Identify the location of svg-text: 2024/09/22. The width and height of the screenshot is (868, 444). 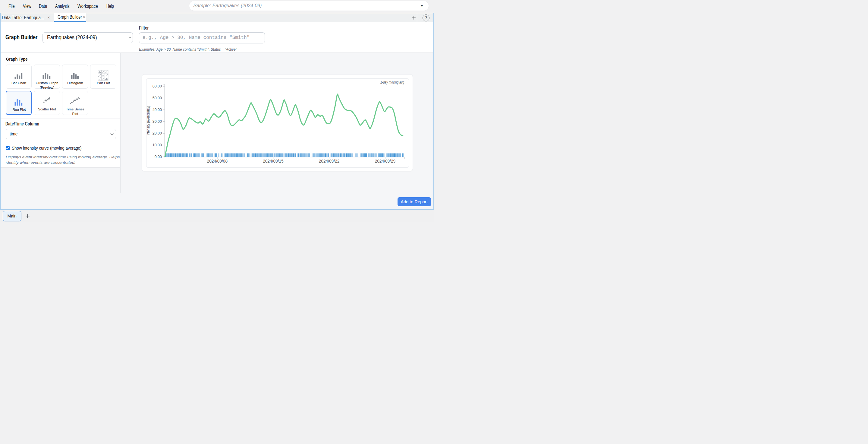
(329, 161).